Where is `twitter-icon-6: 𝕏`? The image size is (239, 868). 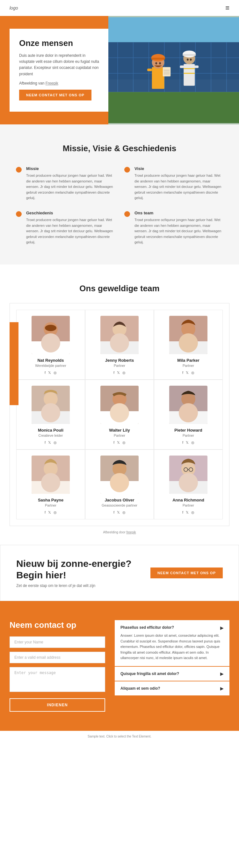 twitter-icon-6: 𝕏 is located at coordinates (49, 513).